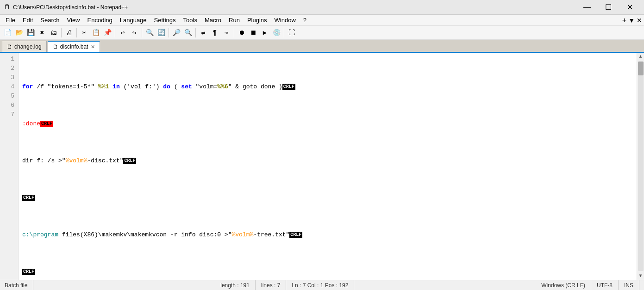 This screenshot has width=644, height=290. I want to click on window-controls: — ☐ ✕, so click(608, 7).